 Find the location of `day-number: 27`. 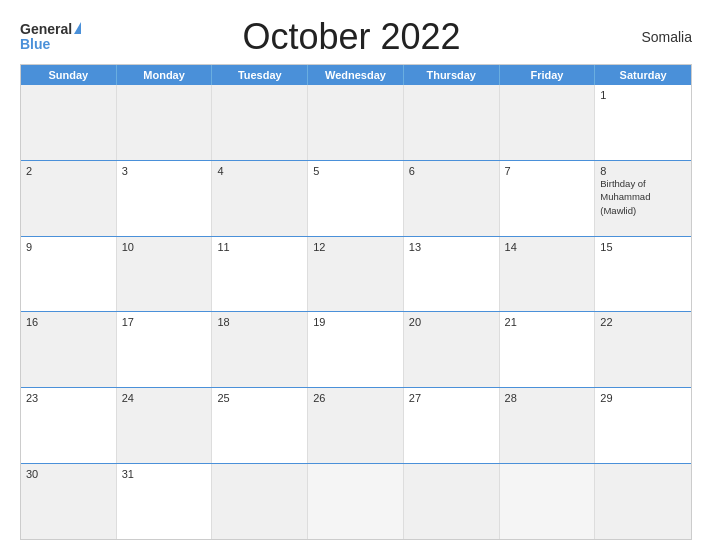

day-number: 27 is located at coordinates (452, 398).